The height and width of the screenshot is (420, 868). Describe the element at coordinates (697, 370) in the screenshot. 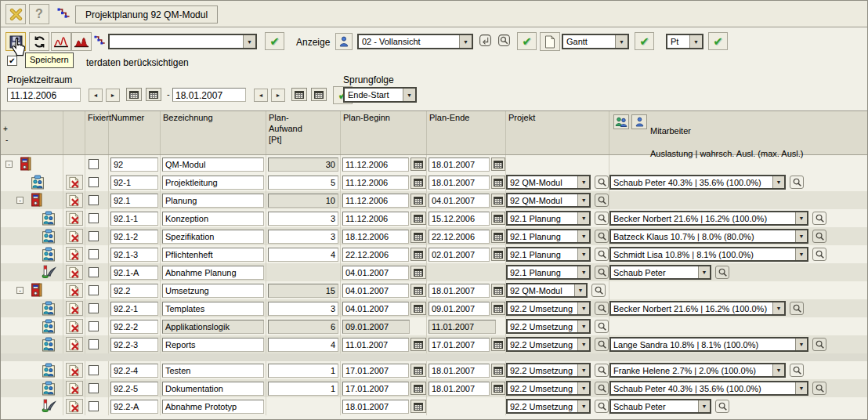

I see `mitarbeiter-combobox: Franke Helene 2.7% | 2.0% (100.0%)▼` at that location.